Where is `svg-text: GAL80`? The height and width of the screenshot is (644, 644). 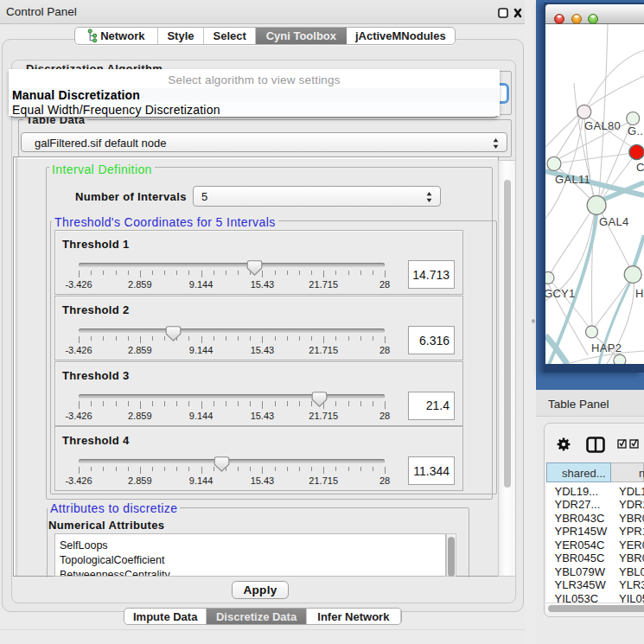 svg-text: GAL80 is located at coordinates (603, 126).